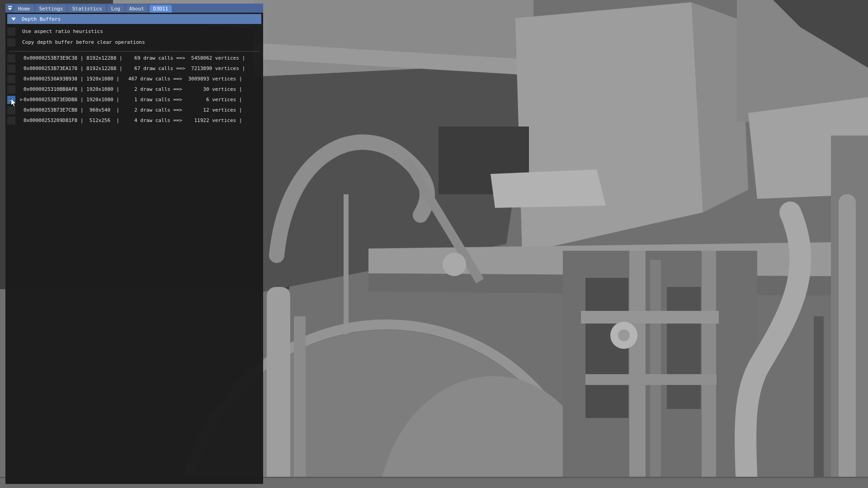 Image resolution: width=868 pixels, height=488 pixels. What do you see at coordinates (134, 69) in the screenshot?
I see `depth-buffer-info: 0x00000253B73EA178 | 8192x12288 | 67 dra…` at bounding box center [134, 69].